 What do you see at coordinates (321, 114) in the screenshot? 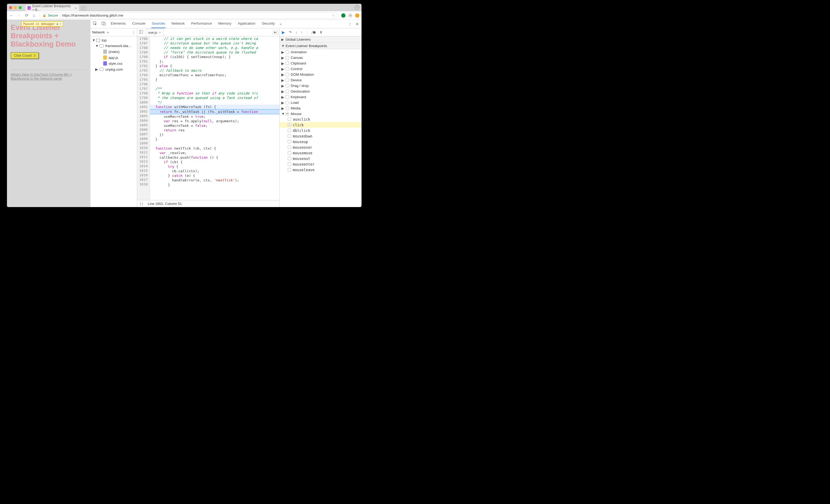
I see `bp-category-mouse: ▼Mouse` at bounding box center [321, 114].